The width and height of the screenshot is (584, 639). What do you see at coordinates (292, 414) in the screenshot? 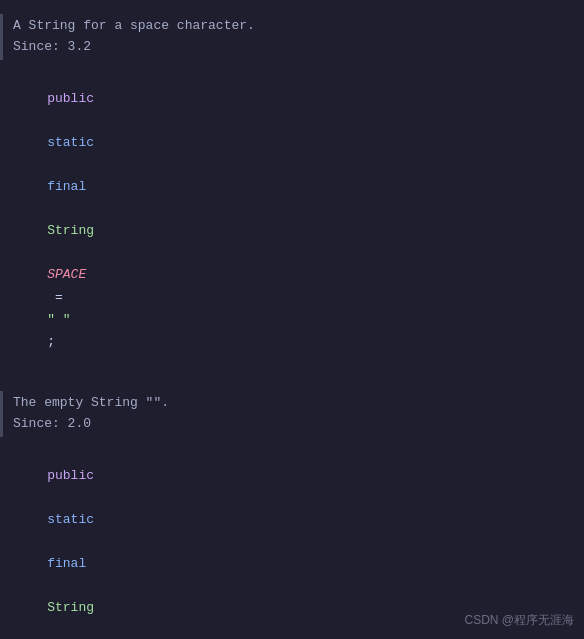
I see `doc-block-empty: The empty String "". Since: 2.0` at bounding box center [292, 414].